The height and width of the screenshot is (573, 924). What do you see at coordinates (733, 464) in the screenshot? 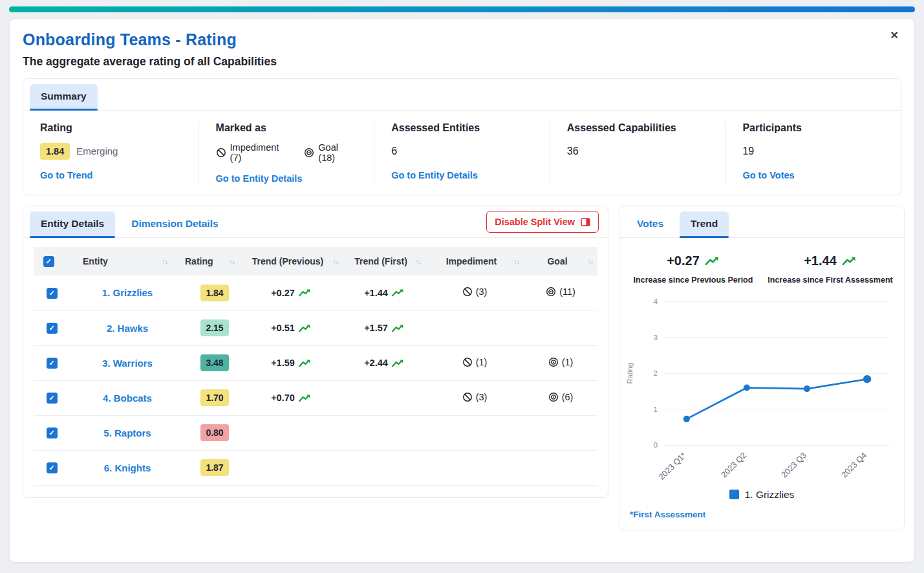
I see `svg-text: 2023 Q2` at bounding box center [733, 464].